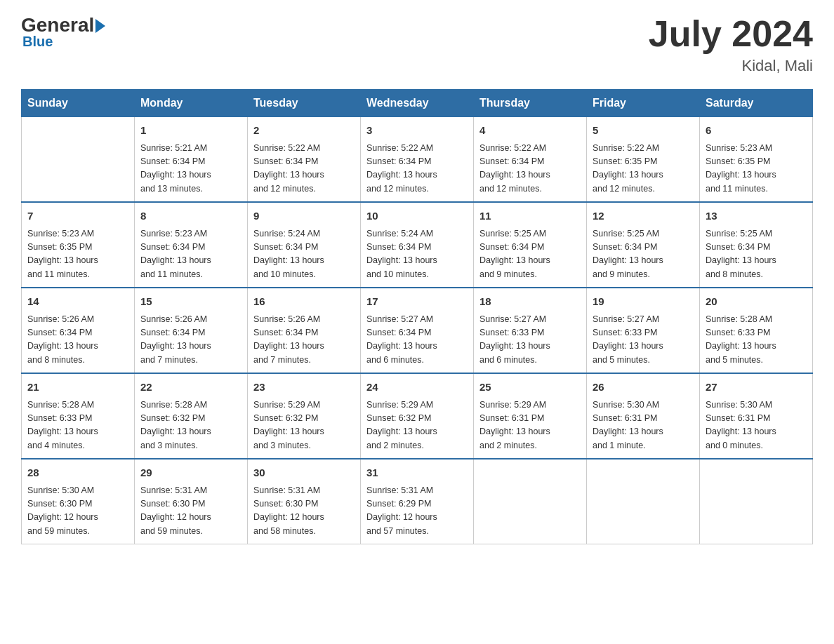 The height and width of the screenshot is (644, 834). What do you see at coordinates (643, 104) in the screenshot?
I see `col-header-friday: Friday` at bounding box center [643, 104].